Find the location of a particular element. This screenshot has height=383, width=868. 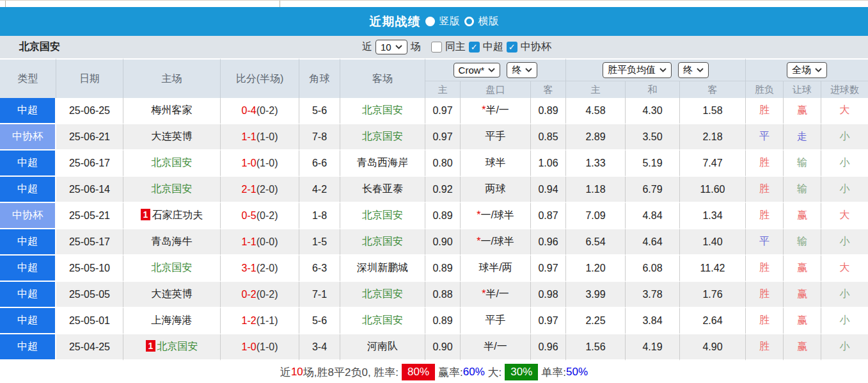

avg-home-cell: 1.20 is located at coordinates (596, 269).